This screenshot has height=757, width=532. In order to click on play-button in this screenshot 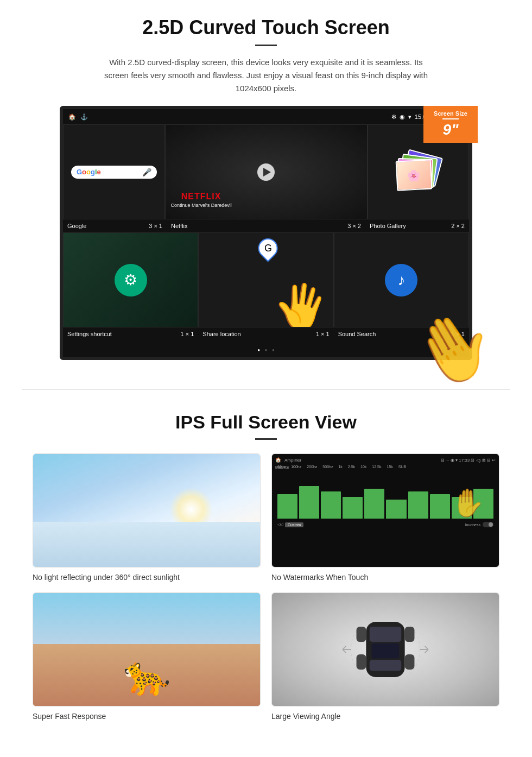, I will do `click(266, 172)`.